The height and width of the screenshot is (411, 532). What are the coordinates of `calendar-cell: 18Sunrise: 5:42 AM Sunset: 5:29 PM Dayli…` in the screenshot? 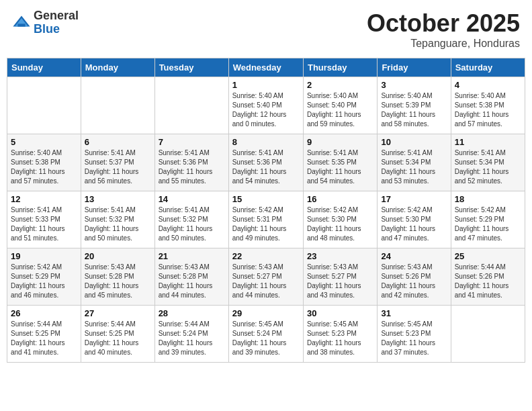 It's located at (488, 220).